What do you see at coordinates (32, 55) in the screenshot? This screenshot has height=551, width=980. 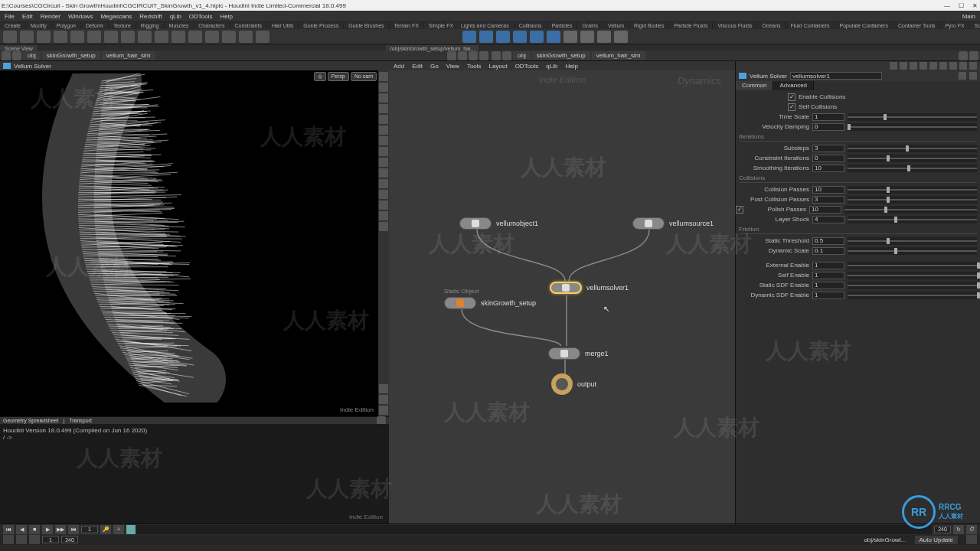 I see `path-crumb-obj: obj` at bounding box center [32, 55].